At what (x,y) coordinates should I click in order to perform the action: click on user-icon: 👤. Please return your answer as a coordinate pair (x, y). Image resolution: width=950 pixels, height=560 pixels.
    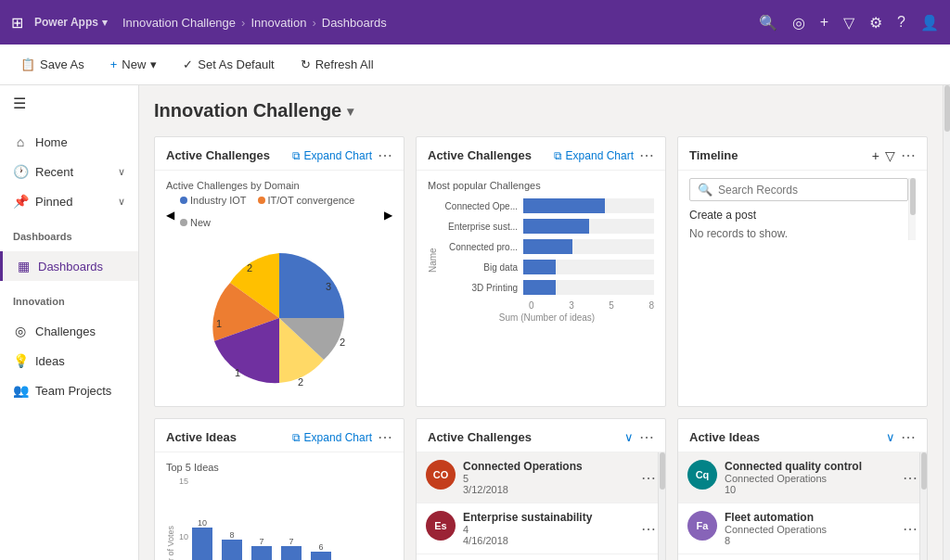
    Looking at the image, I should click on (930, 22).